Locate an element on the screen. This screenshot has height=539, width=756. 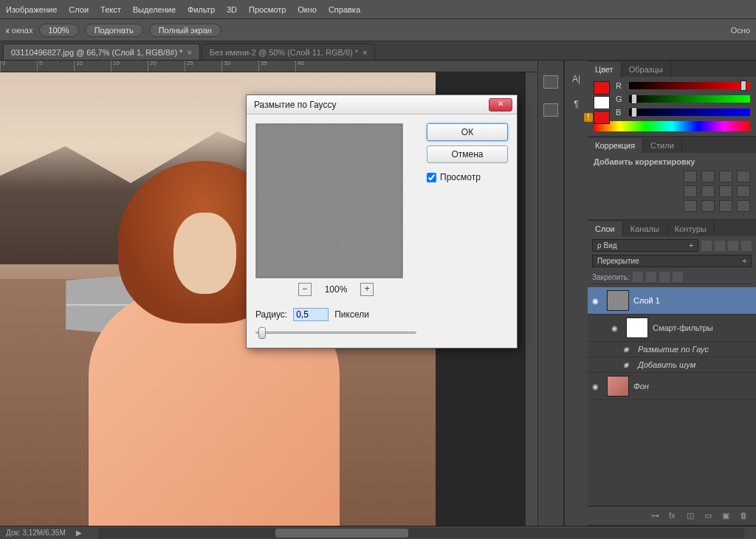
radius-slider is located at coordinates (336, 333).